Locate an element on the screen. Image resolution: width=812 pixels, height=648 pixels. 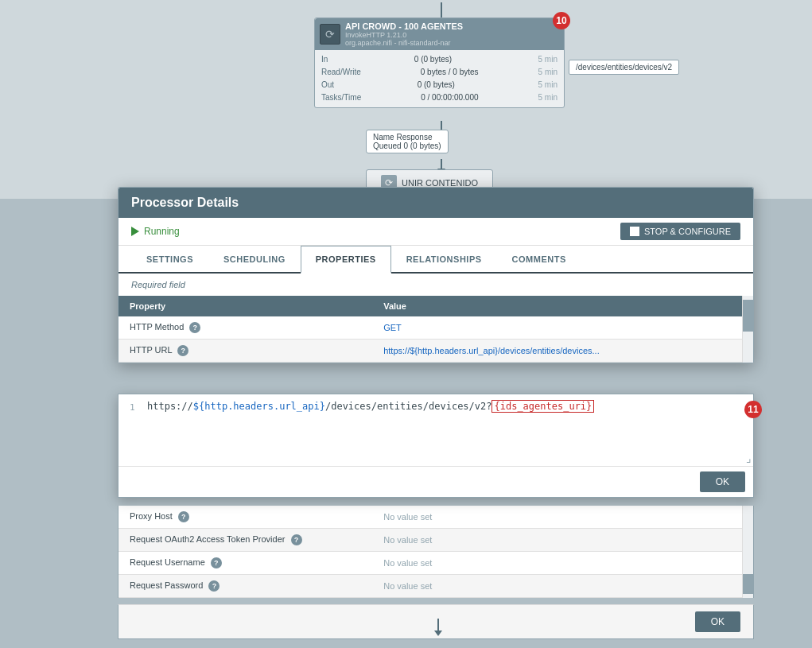
url-var2: {ids_agentes_uri} is located at coordinates (542, 406).